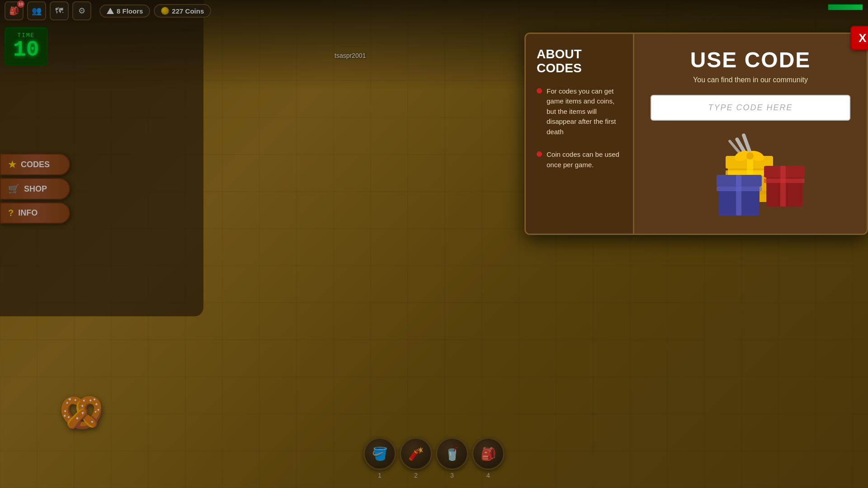  Describe the element at coordinates (739, 195) in the screenshot. I see `gift-purple` at that location.